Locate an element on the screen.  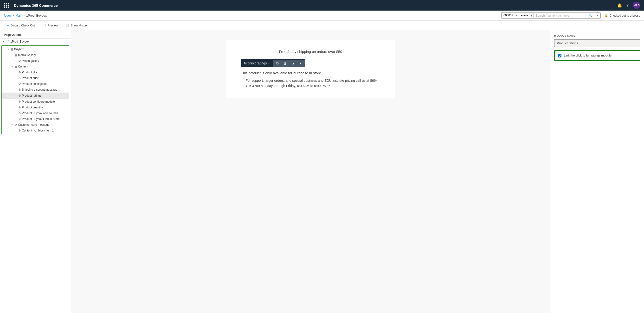
ratings-dropdown-arrow: ▾ is located at coordinates (269, 63).